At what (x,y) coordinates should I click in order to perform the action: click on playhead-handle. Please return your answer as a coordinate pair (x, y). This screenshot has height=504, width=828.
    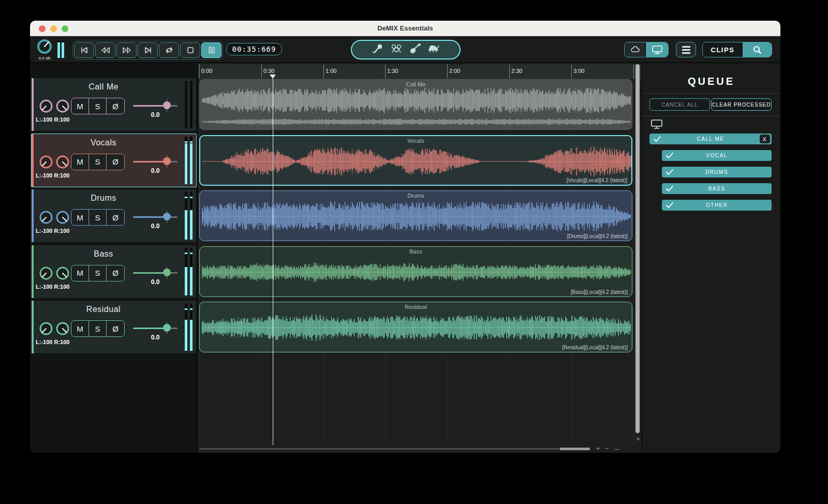
    Looking at the image, I should click on (273, 77).